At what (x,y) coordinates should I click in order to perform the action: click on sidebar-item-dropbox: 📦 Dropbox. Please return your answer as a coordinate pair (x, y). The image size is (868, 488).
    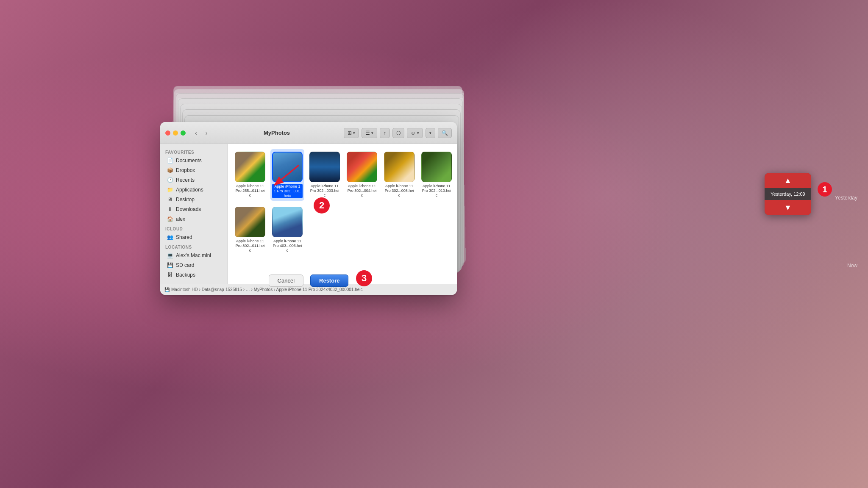
    Looking at the image, I should click on (194, 170).